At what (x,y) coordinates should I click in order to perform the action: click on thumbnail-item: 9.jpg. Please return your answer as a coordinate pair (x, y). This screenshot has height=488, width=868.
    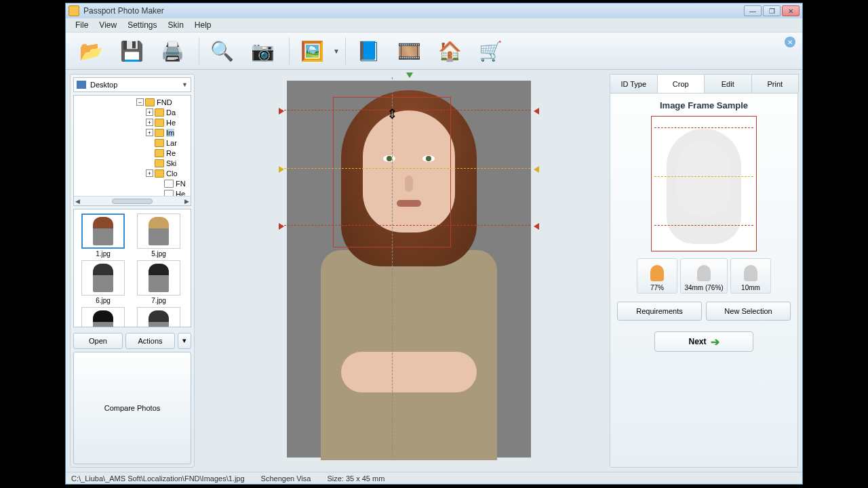
    Looking at the image, I should click on (159, 317).